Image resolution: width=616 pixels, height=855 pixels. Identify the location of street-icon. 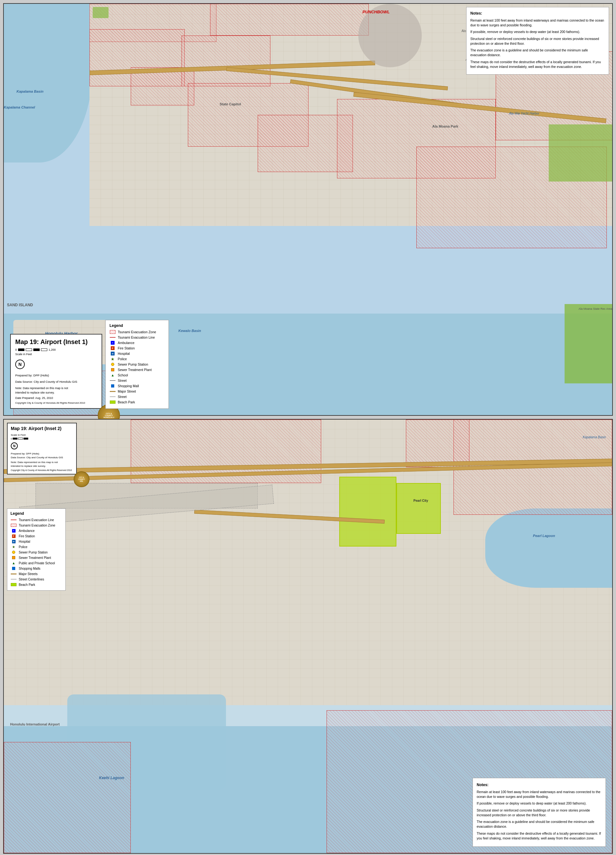
(112, 381).